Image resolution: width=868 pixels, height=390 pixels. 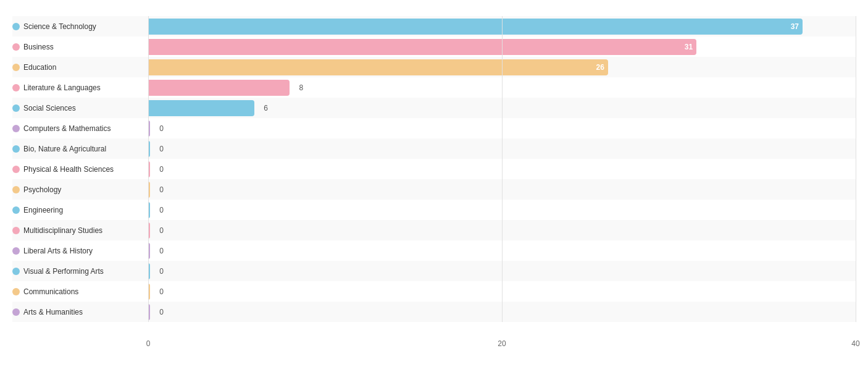 What do you see at coordinates (80, 271) in the screenshot?
I see `bar-label: Visual & Performing Arts` at bounding box center [80, 271].